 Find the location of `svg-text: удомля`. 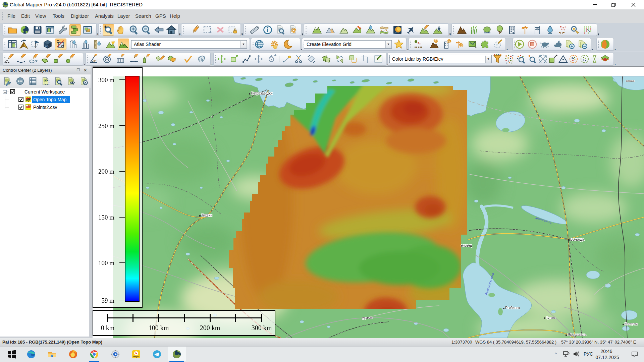

svg-text: удомля is located at coordinates (368, 318).